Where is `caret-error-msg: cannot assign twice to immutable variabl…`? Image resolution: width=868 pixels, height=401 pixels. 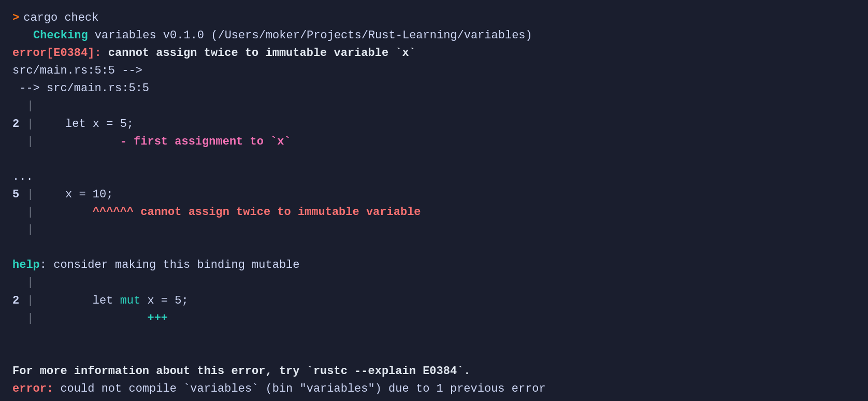
caret-error-msg: cannot assign twice to immutable variabl… is located at coordinates (278, 212).